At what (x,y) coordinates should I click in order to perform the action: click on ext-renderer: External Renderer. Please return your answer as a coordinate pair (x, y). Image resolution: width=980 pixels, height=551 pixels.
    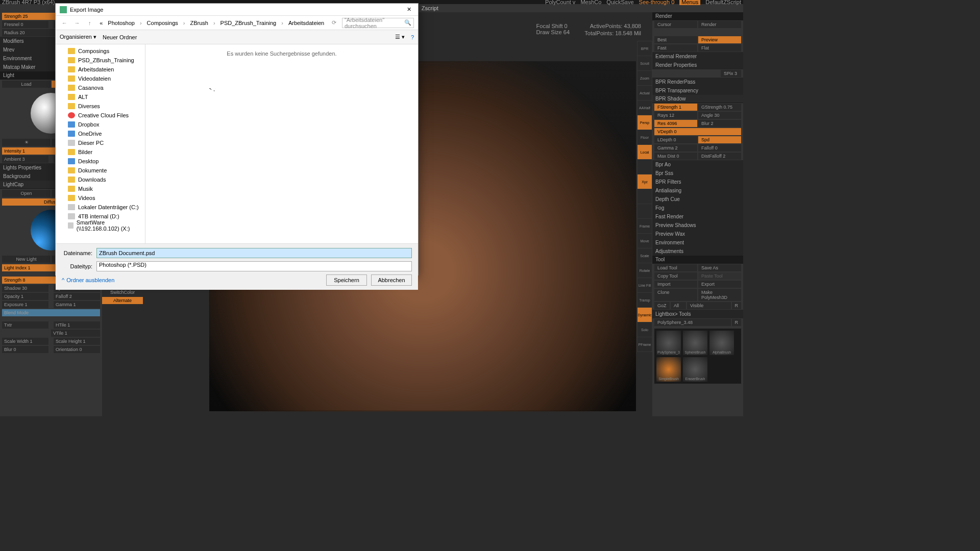
    Looking at the image, I should click on (698, 56).